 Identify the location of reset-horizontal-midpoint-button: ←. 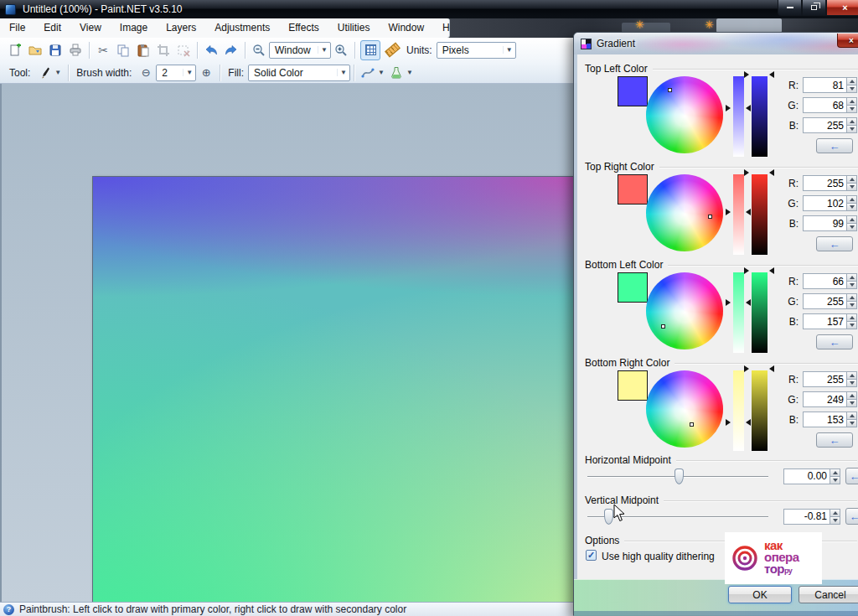
(851, 476).